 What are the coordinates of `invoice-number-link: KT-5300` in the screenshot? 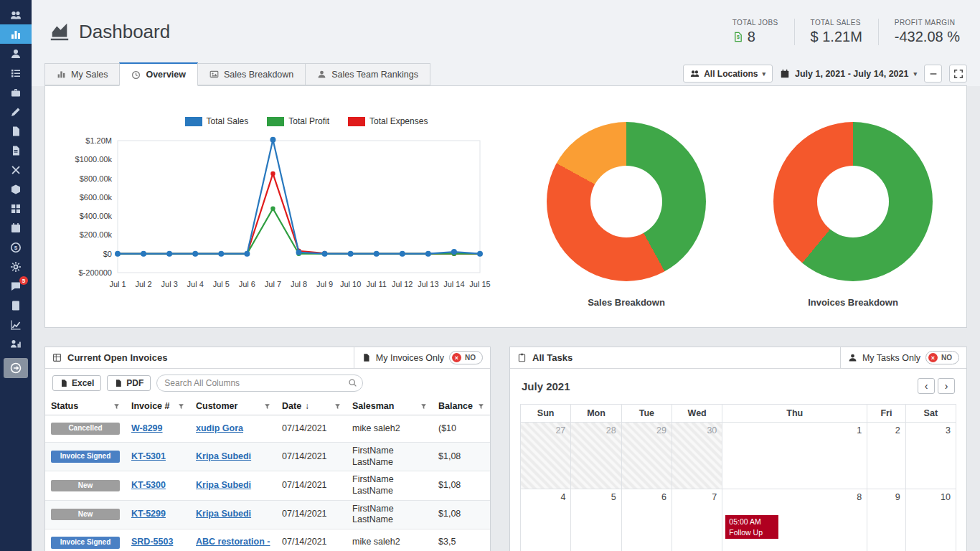 It's located at (149, 485).